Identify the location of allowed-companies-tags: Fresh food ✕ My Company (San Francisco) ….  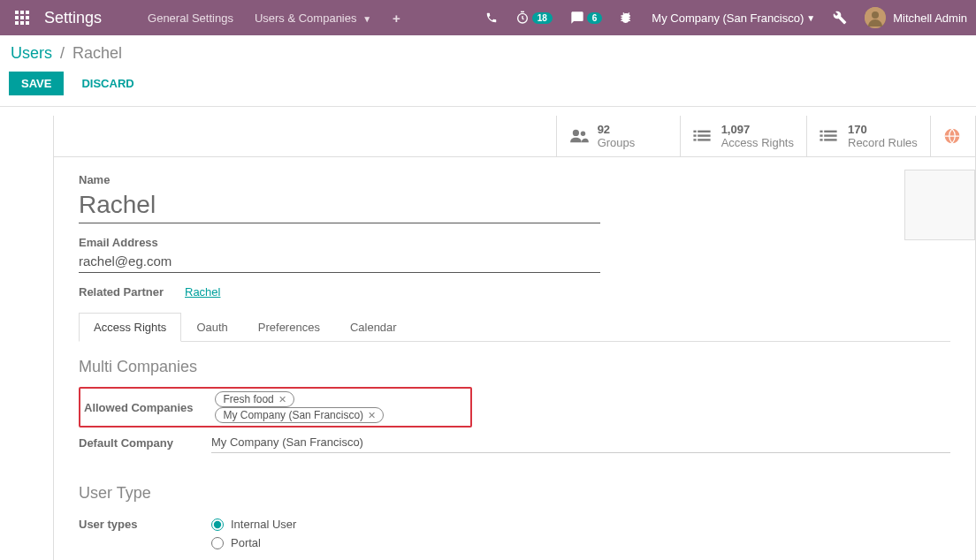
(341, 407).